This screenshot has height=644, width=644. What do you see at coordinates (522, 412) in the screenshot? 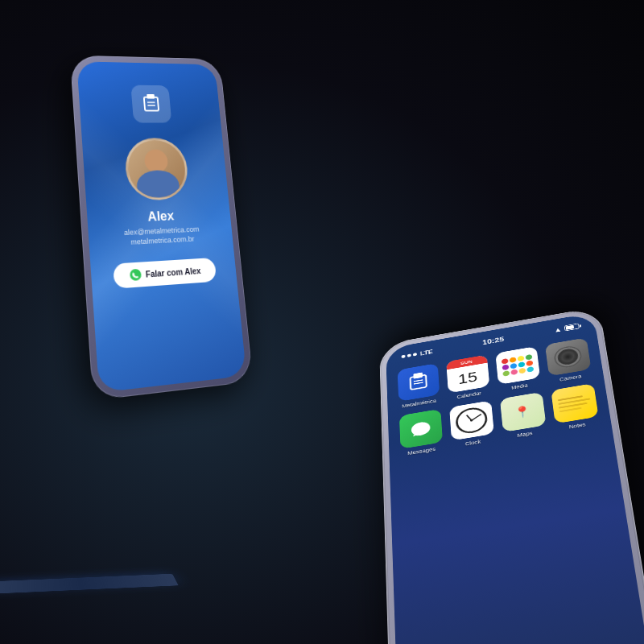
I see `maps-pin: 📍` at bounding box center [522, 412].